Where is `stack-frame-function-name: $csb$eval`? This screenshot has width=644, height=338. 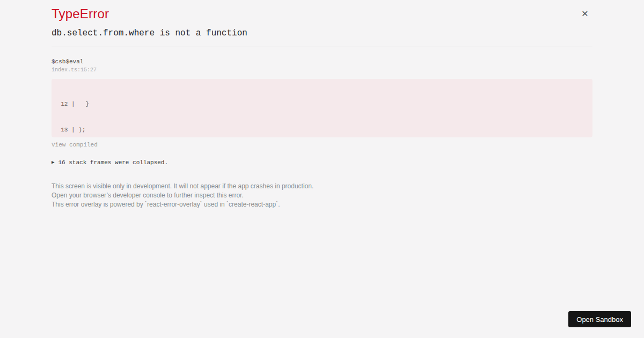
stack-frame-function-name: $csb$eval is located at coordinates (68, 62).